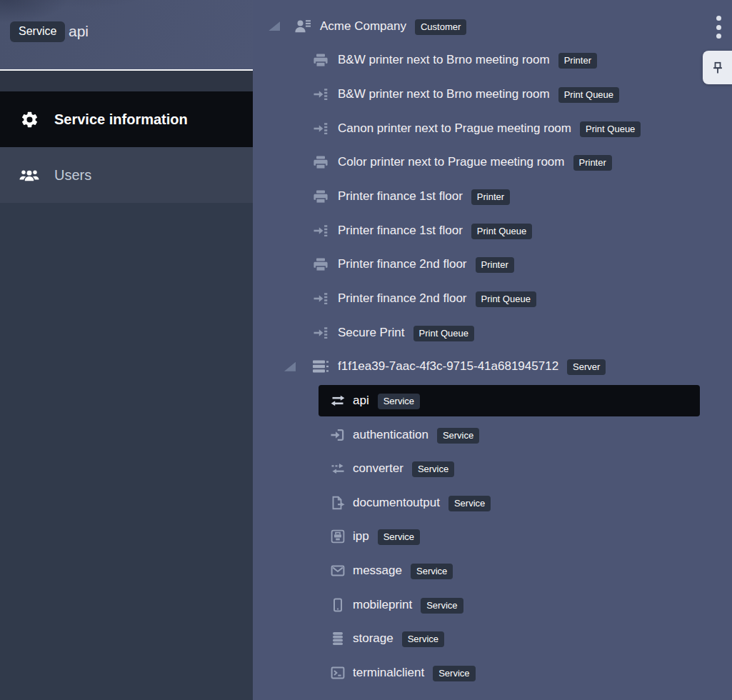 Image resolution: width=732 pixels, height=700 pixels. Describe the element at coordinates (493, 401) in the screenshot. I see `tree-item: apiService` at that location.